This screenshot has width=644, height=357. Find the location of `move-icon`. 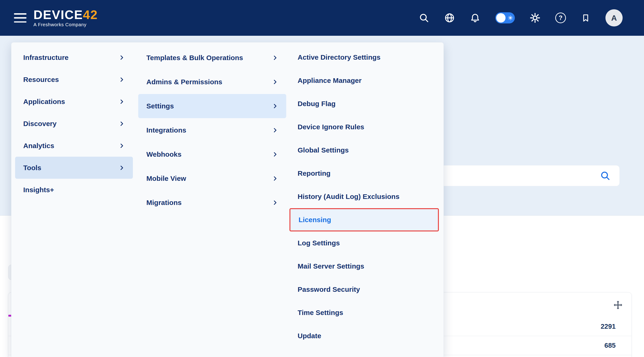

move-icon is located at coordinates (618, 305).